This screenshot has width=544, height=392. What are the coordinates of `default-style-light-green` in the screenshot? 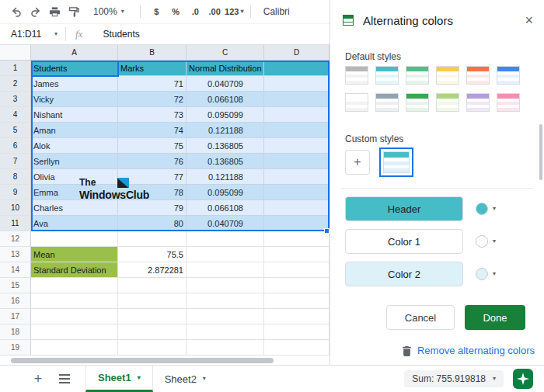 It's located at (448, 102).